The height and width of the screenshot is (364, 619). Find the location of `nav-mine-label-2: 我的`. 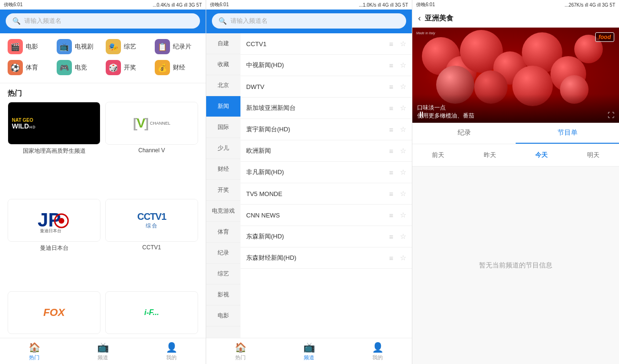

nav-mine-label-2: 我的 is located at coordinates (378, 358).